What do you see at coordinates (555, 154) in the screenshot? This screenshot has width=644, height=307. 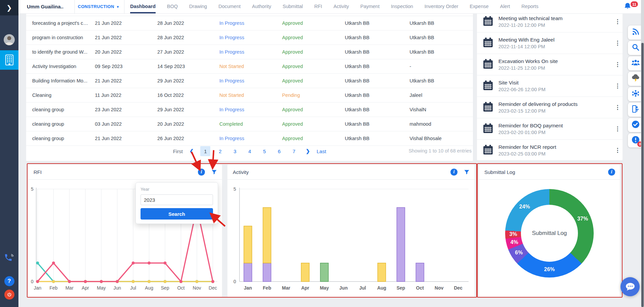 I see `meeting-datetime: 2023-02-25 03:00 PM` at bounding box center [555, 154].